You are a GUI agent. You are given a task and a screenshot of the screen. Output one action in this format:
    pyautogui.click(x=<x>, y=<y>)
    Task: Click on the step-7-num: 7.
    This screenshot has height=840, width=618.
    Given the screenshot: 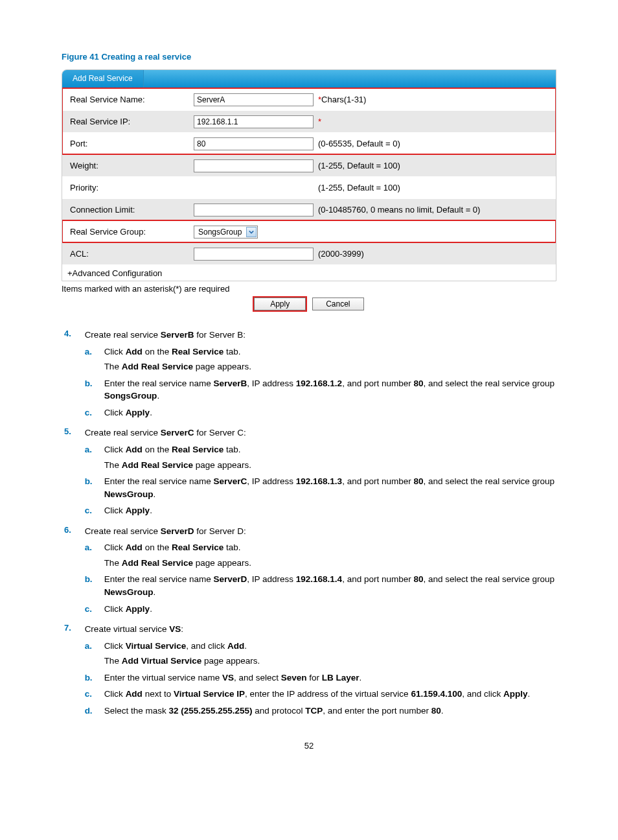 What is the action you would take?
    pyautogui.click(x=73, y=627)
    